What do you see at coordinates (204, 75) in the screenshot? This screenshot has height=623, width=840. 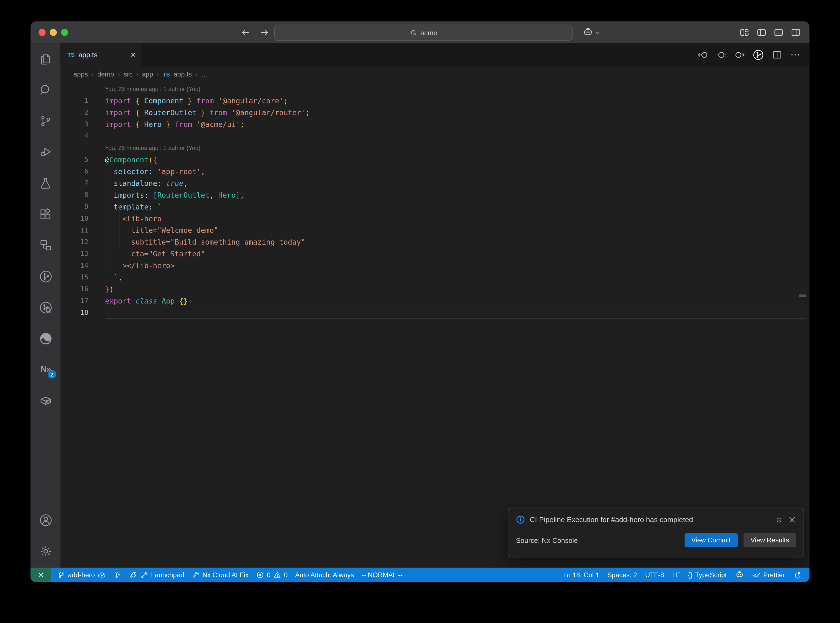 I see `breadcrumb-item: …` at bounding box center [204, 75].